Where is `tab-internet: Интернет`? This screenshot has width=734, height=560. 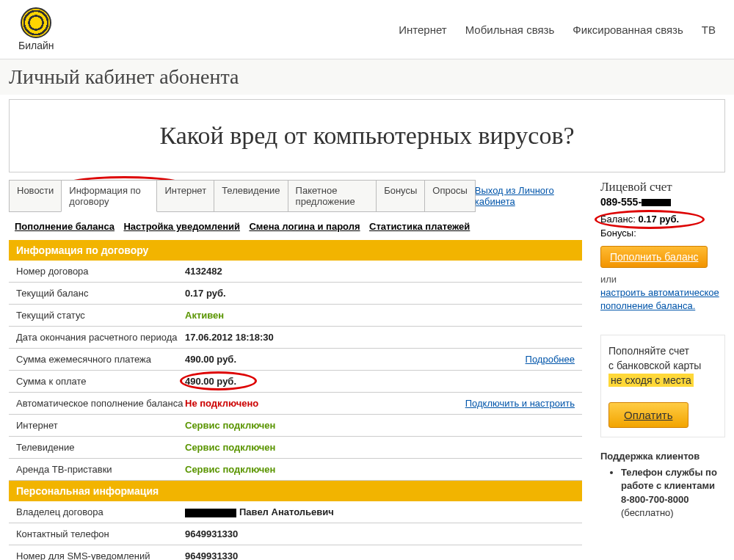
tab-internet: Интернет is located at coordinates (185, 196).